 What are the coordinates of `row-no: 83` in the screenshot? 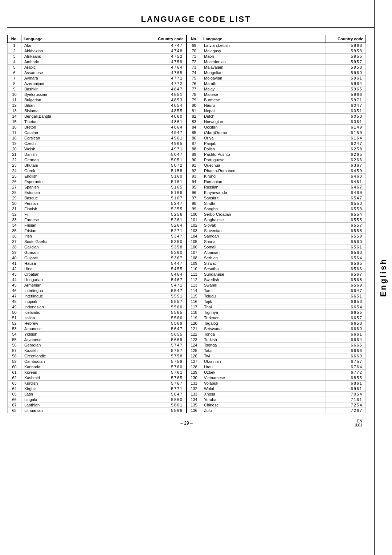 It's located at (194, 122).